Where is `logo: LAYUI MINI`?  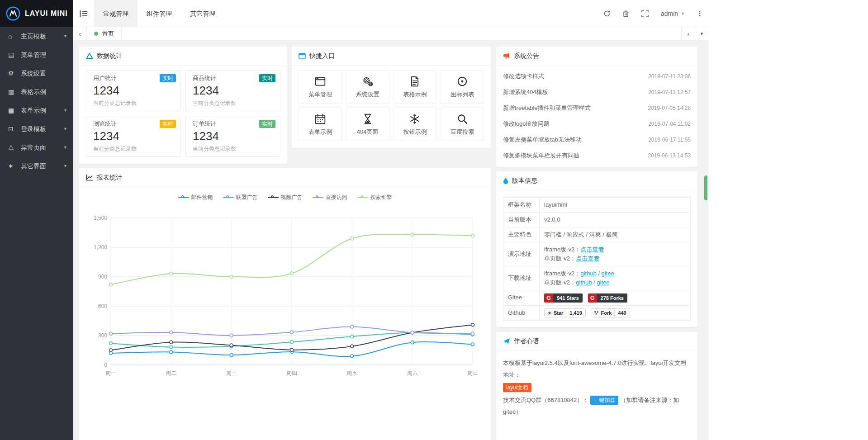
logo: LAYUI MINI is located at coordinates (37, 14).